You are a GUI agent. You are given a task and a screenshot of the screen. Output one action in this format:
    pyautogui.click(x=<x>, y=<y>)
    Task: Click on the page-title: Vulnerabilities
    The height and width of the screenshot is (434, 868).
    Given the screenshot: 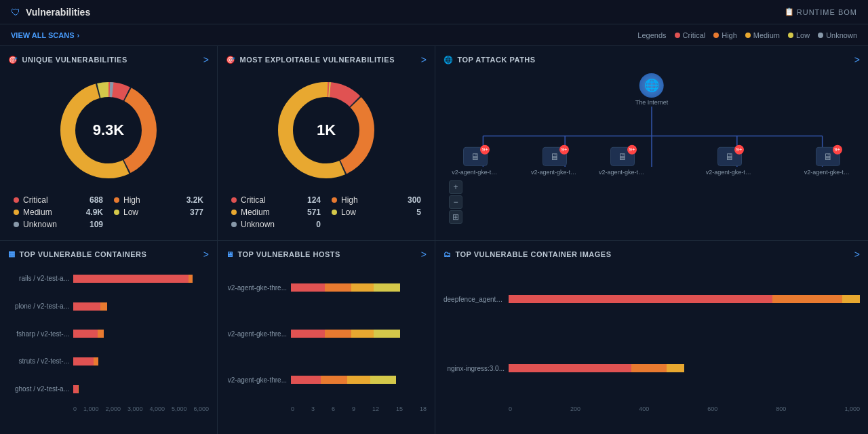 What is the action you would take?
    pyautogui.click(x=58, y=12)
    